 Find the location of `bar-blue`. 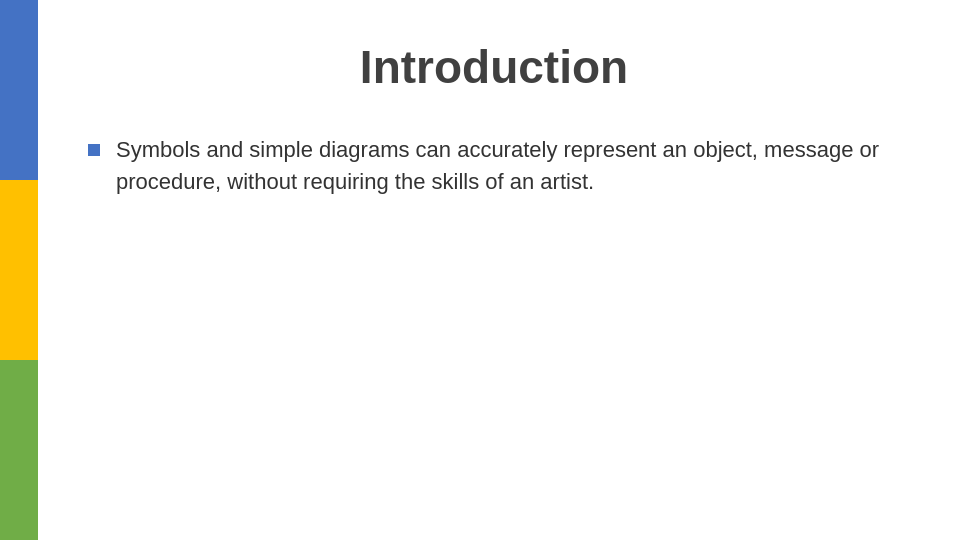

bar-blue is located at coordinates (19, 90).